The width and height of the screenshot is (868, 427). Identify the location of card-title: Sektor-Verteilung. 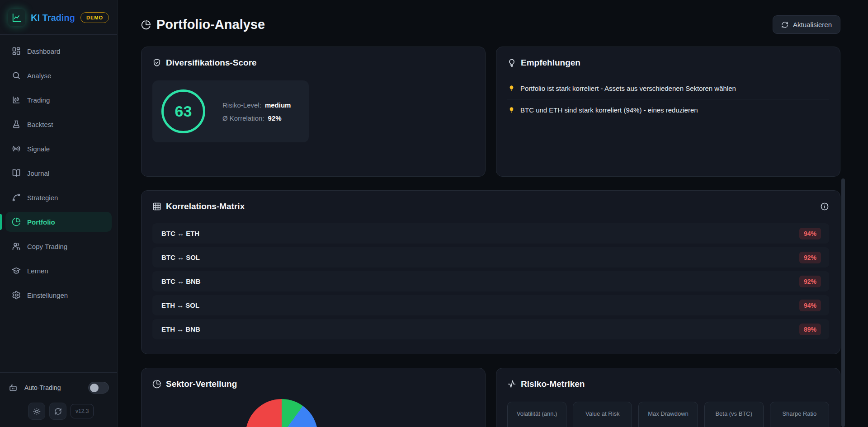
(313, 384).